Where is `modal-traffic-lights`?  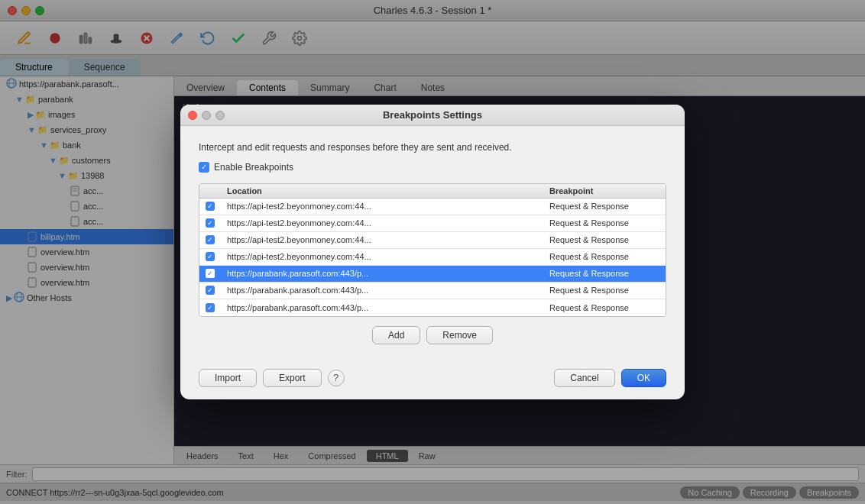 modal-traffic-lights is located at coordinates (206, 115).